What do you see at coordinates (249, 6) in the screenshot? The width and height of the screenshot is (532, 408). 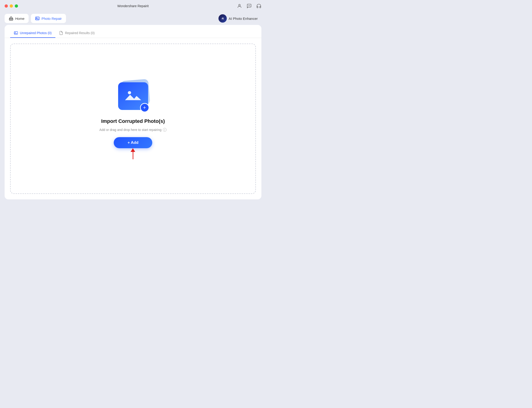 I see `title-bar-actions` at bounding box center [249, 6].